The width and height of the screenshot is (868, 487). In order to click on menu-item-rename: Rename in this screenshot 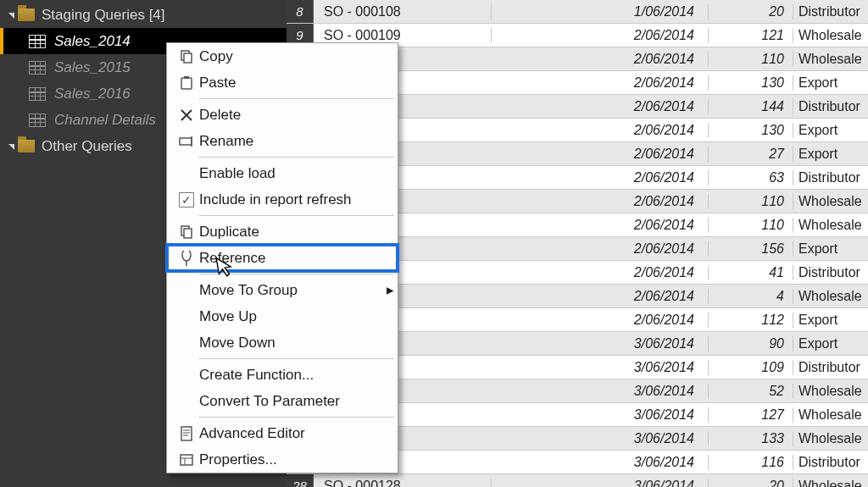, I will do `click(282, 141)`.